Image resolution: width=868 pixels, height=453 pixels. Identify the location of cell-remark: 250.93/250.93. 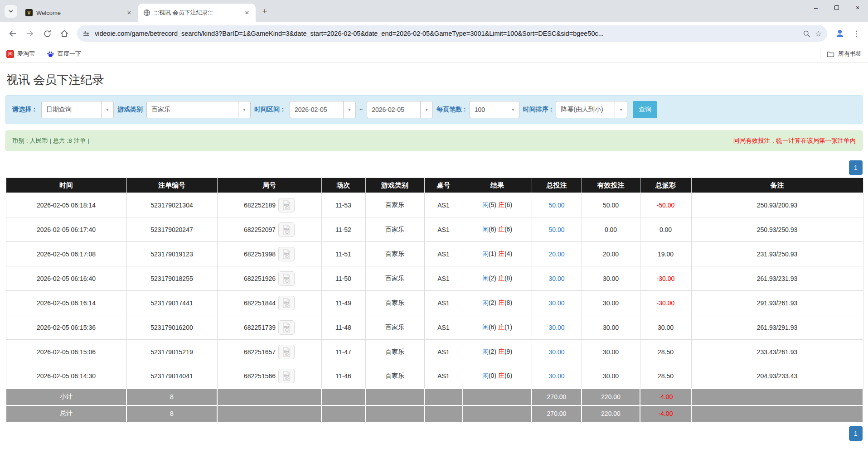
(777, 230).